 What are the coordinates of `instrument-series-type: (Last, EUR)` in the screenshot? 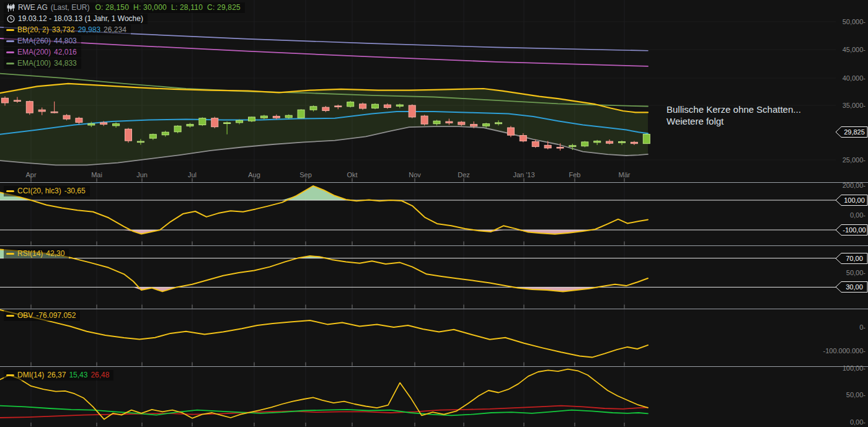 It's located at (71, 7).